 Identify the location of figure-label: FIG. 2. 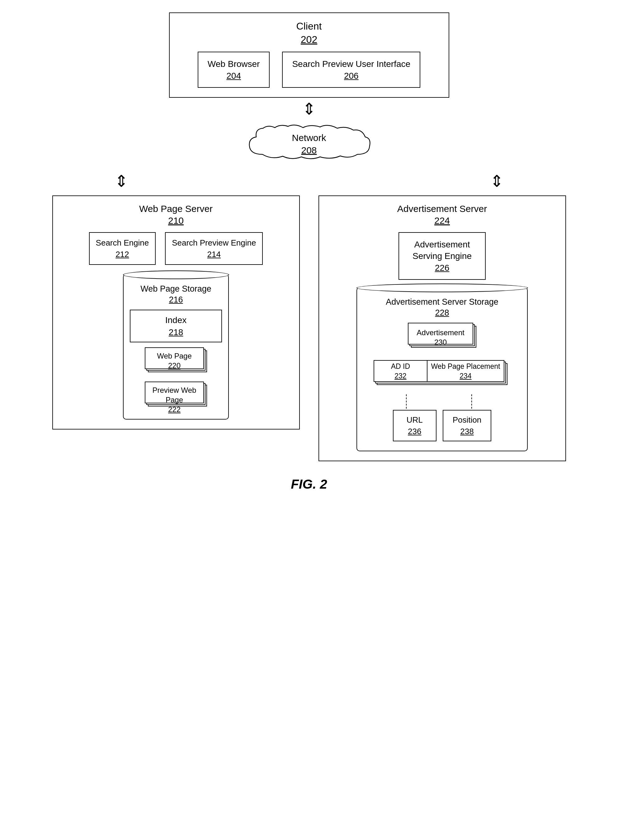
(309, 484).